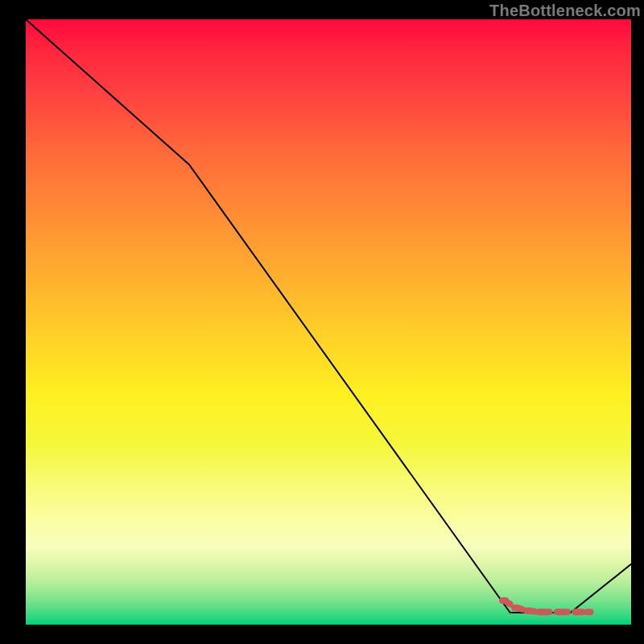 The height and width of the screenshot is (644, 644). Describe the element at coordinates (565, 11) in the screenshot. I see `watermark-label: TheBottleneck.com` at that location.